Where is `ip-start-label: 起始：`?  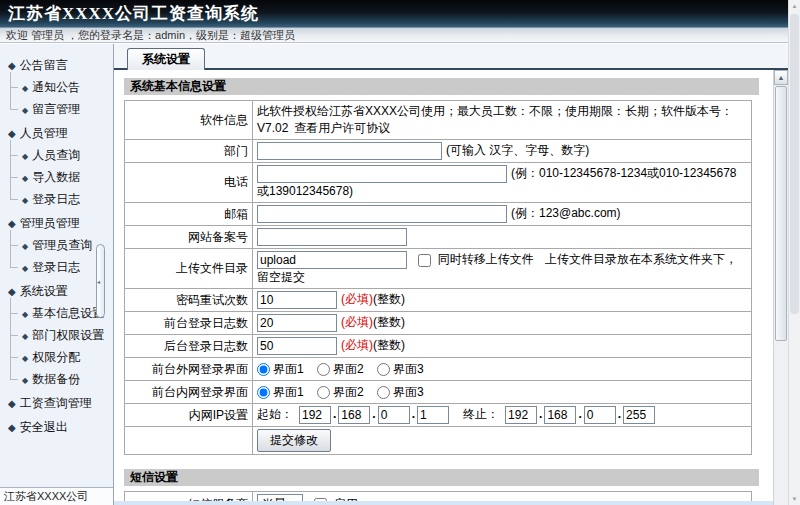 ip-start-label: 起始： is located at coordinates (275, 414).